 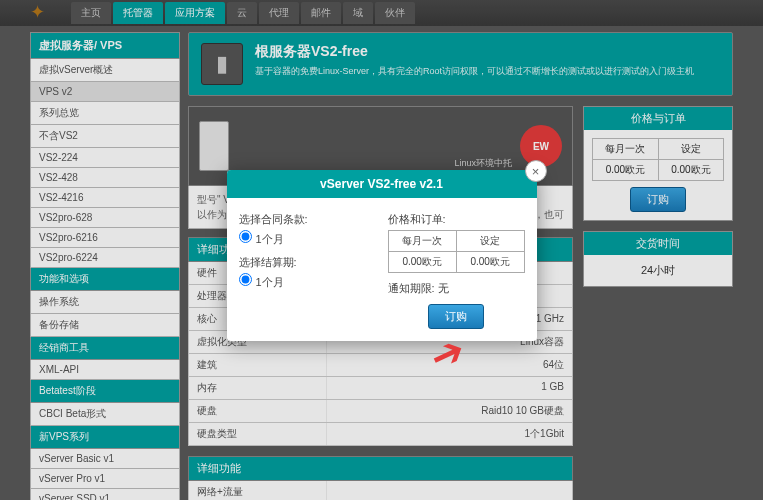 What do you see at coordinates (456, 220) in the screenshot?
I see `field-label: 价格和订单:` at bounding box center [456, 220].